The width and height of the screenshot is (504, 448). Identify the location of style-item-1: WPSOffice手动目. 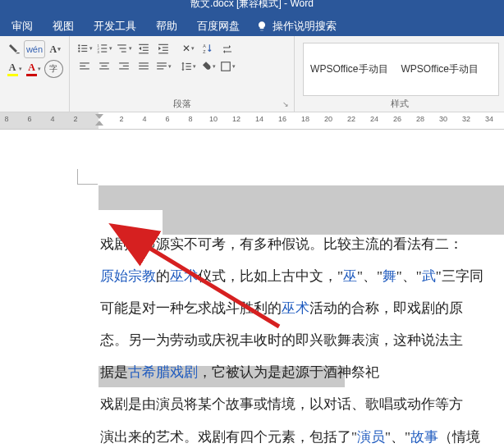
(349, 69).